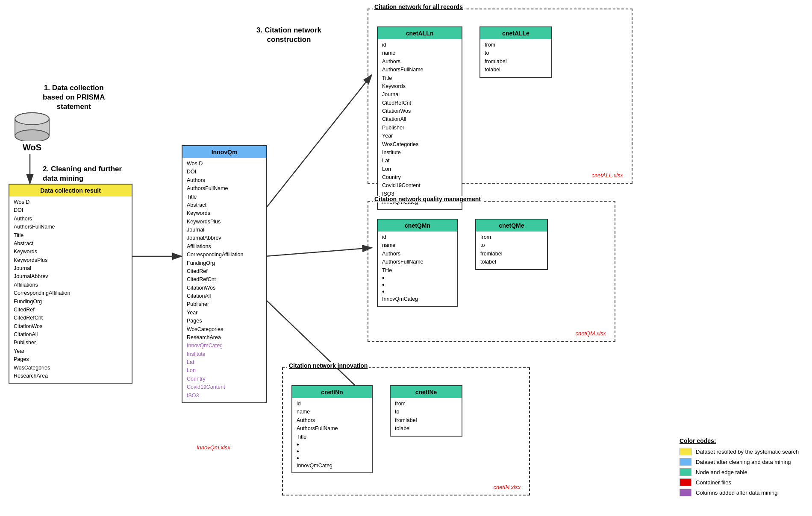 The height and width of the screenshot is (516, 812). Describe the element at coordinates (420, 124) in the screenshot. I see `cnet-alln-body: id name Authors AuthorsFullName Title Ke…` at that location.